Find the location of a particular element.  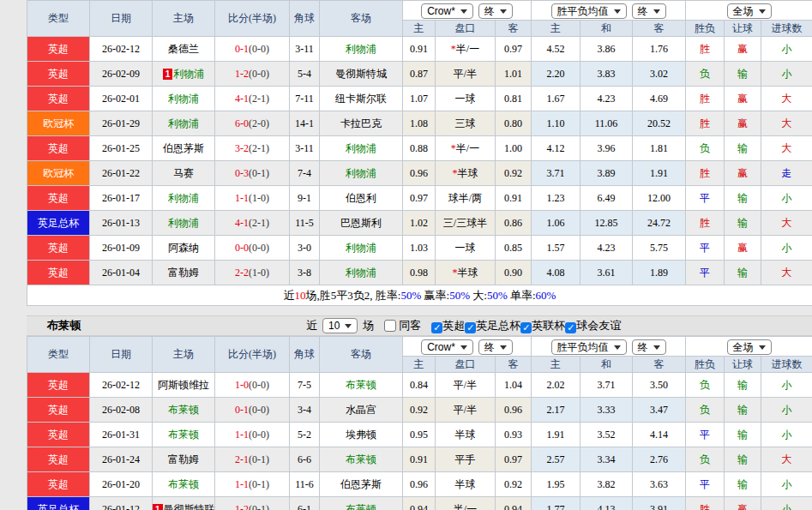

corner-count: 9-1 is located at coordinates (305, 199).